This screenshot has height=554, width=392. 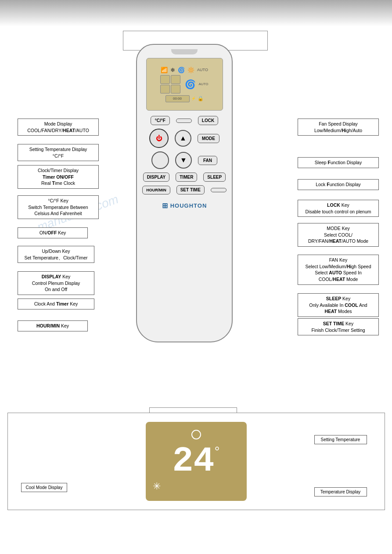 What do you see at coordinates (56, 283) in the screenshot?
I see `display-key-text: DISPLAY KeyControl Plenum DisplayOn and …` at bounding box center [56, 283].